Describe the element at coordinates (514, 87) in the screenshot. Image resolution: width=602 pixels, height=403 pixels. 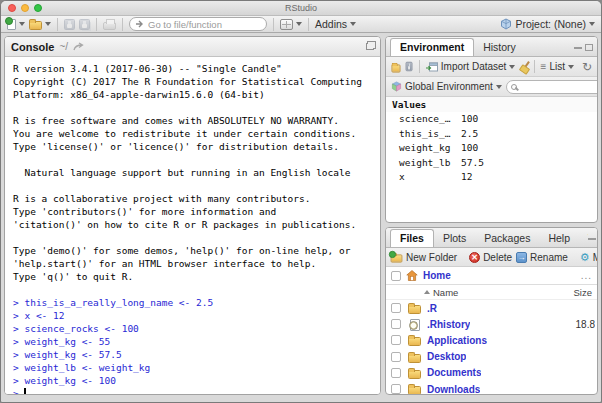
I see `search-icon` at that location.